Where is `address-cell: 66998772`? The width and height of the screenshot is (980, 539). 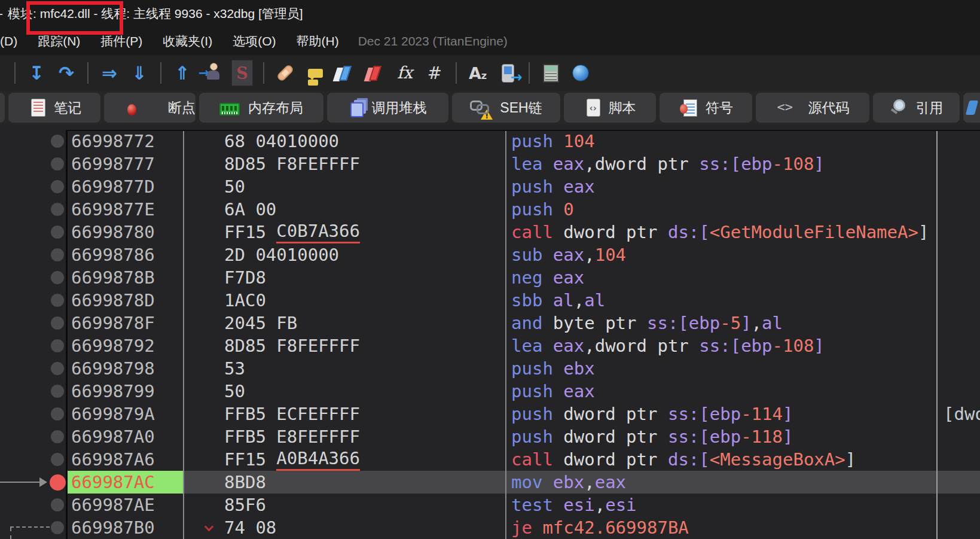 address-cell: 66998772 is located at coordinates (126, 141).